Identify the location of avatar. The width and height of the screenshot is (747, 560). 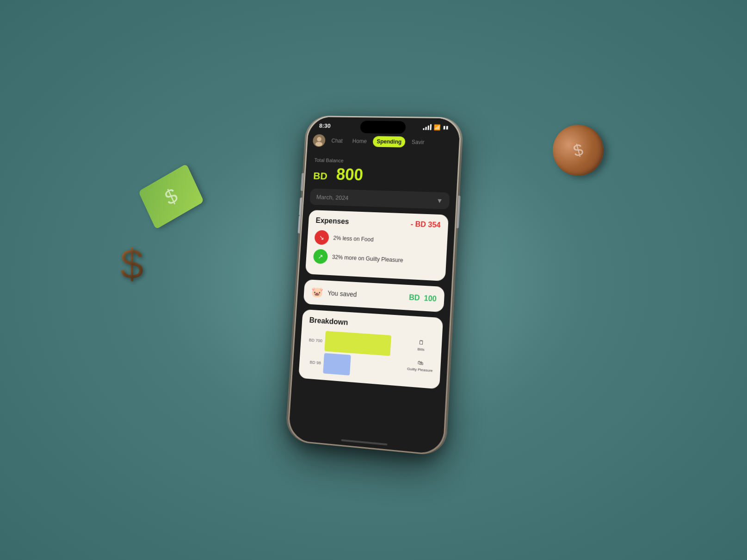
(319, 141).